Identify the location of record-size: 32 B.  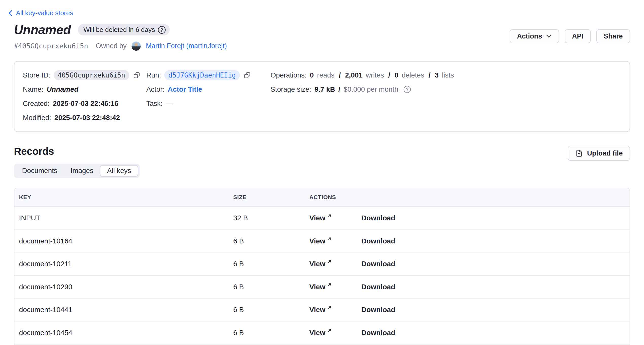
(271, 218).